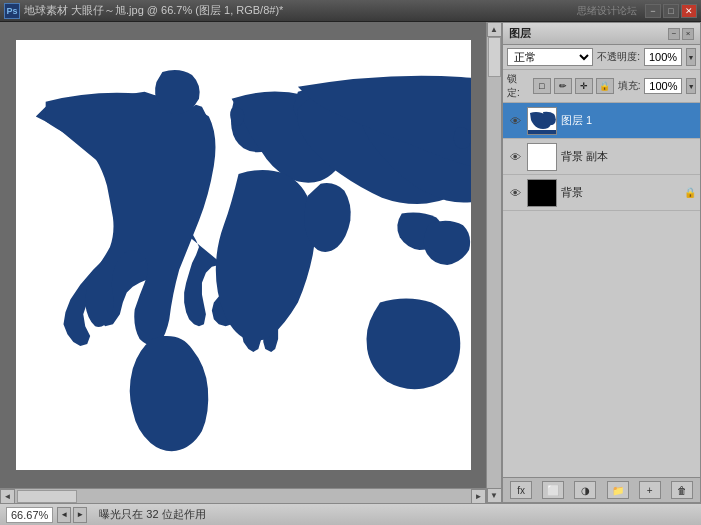  I want to click on panel-close-button: ×, so click(688, 34).